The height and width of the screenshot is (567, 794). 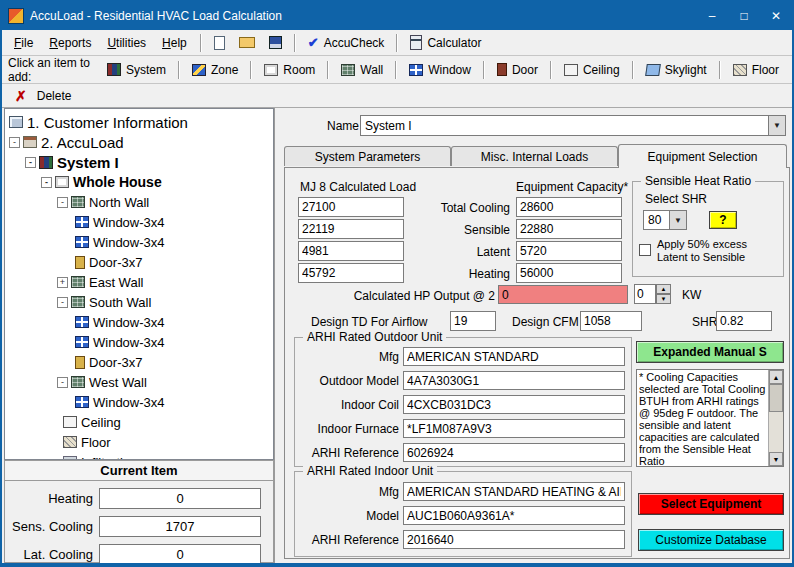 What do you see at coordinates (473, 321) in the screenshot?
I see `design-td-input` at bounding box center [473, 321].